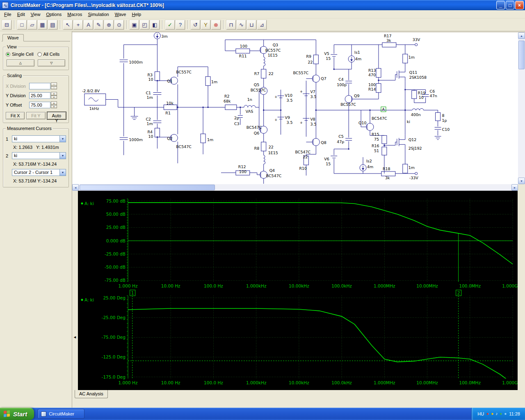 Image resolution: width=525 pixels, height=420 pixels. Describe the element at coordinates (133, 293) in the screenshot. I see `svg-text: 1` at that location.